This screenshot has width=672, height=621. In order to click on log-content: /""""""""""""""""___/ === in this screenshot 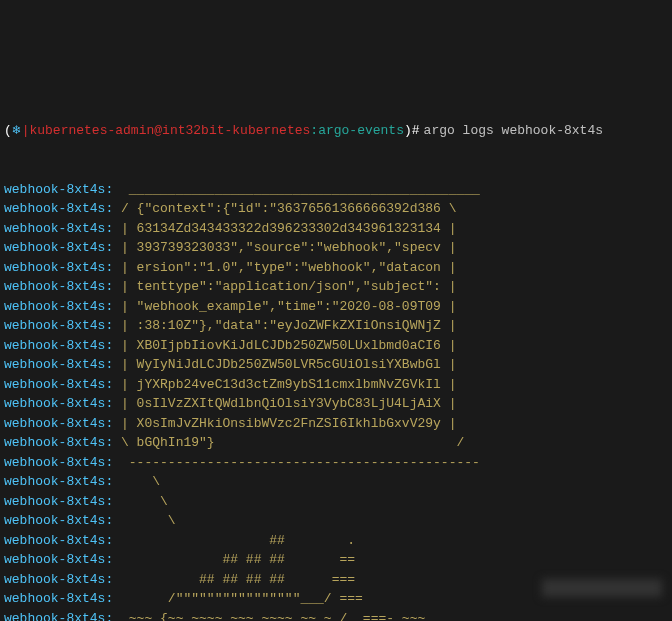, I will do `click(238, 598)`.